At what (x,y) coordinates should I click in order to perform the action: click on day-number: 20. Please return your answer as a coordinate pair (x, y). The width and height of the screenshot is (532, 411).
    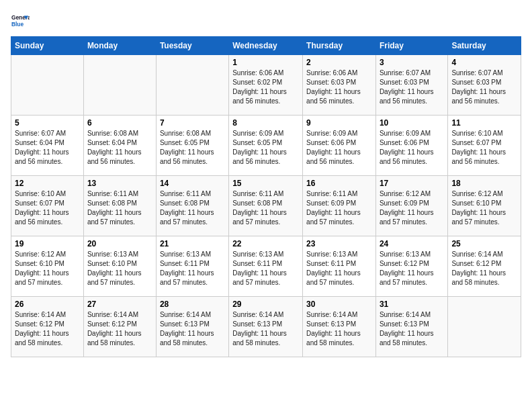
    Looking at the image, I should click on (120, 244).